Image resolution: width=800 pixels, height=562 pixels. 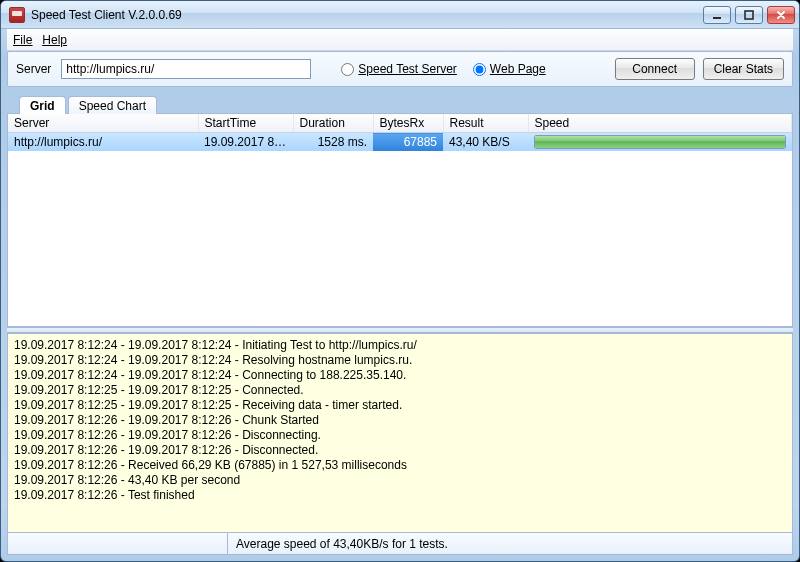 What do you see at coordinates (717, 15) in the screenshot?
I see `minimize-button` at bounding box center [717, 15].